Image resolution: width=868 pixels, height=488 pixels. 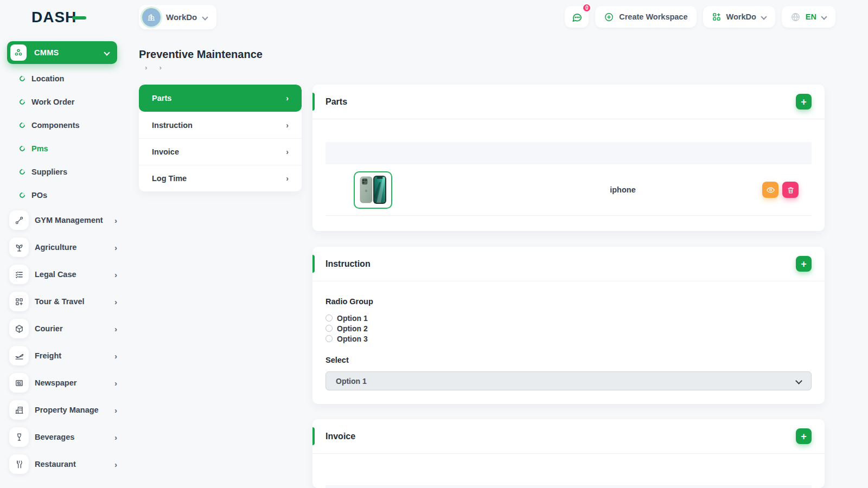 I want to click on tab-instruction: Instruction, so click(x=220, y=125).